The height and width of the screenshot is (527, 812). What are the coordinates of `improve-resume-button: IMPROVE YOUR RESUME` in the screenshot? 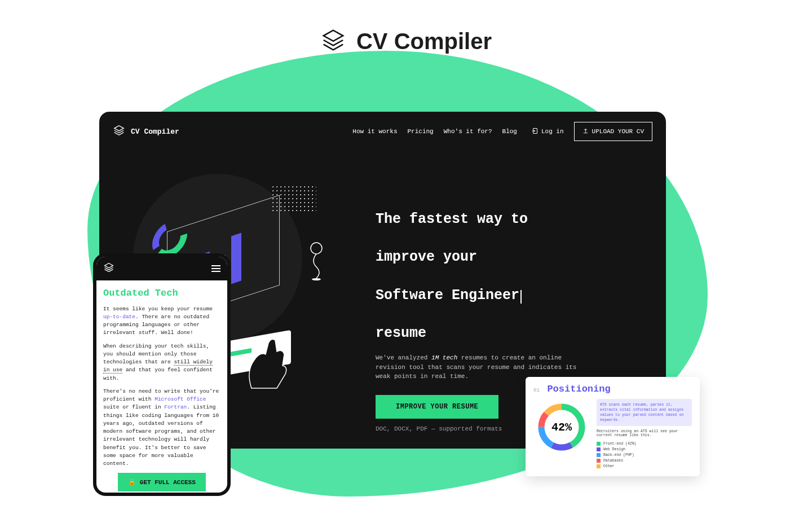 It's located at (437, 407).